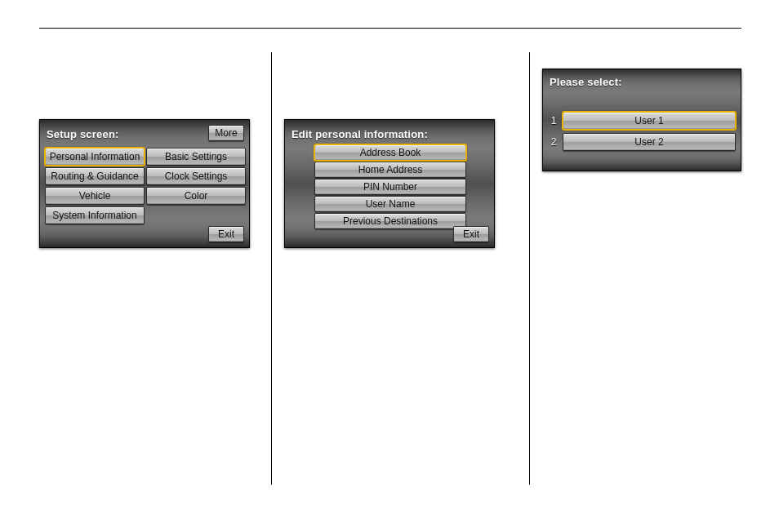 This screenshot has height=532, width=779. I want to click on user-name-button: User Name, so click(390, 204).